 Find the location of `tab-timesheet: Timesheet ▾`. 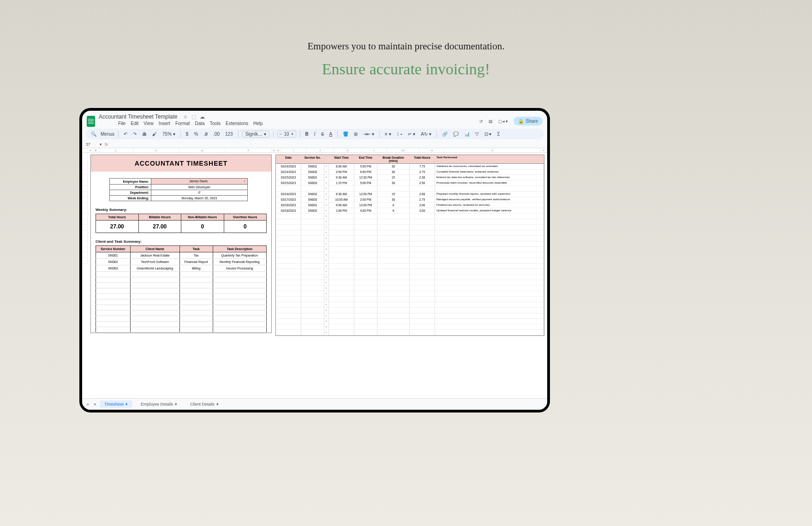

tab-timesheet: Timesheet ▾ is located at coordinates (116, 404).